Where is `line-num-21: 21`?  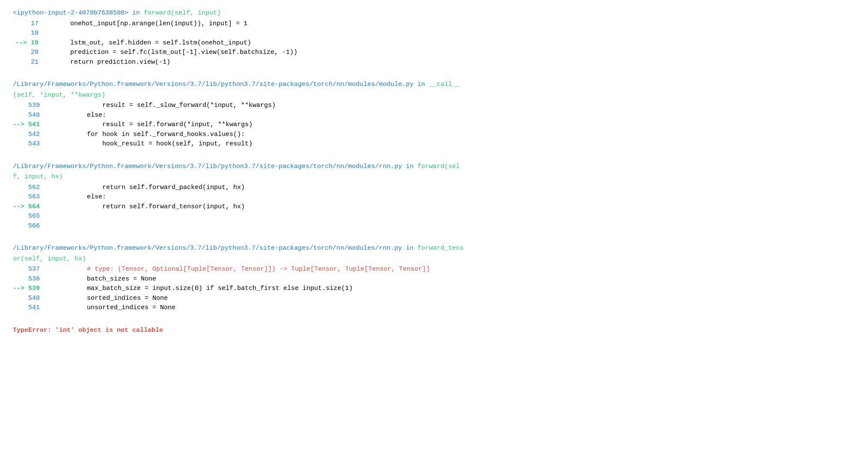
line-num-21: 21 is located at coordinates (30, 62).